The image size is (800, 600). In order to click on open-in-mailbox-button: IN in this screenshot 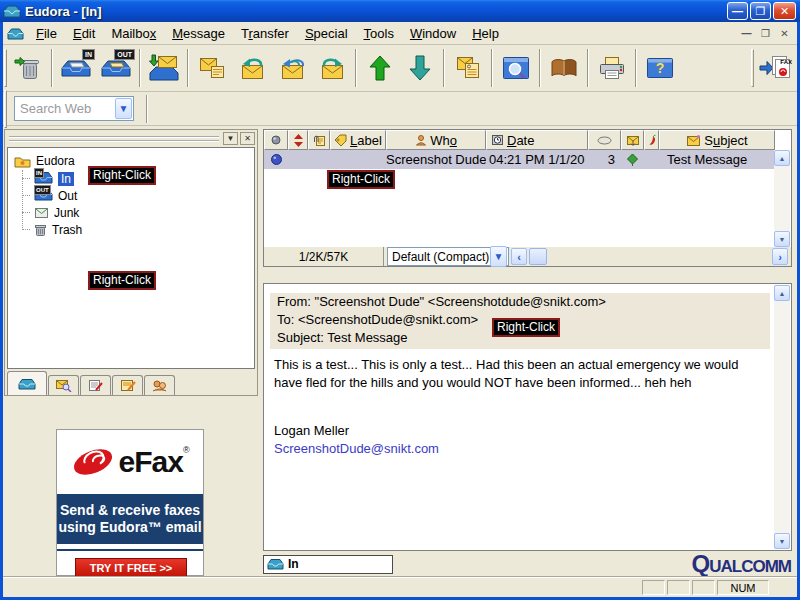, I will do `click(76, 68)`.